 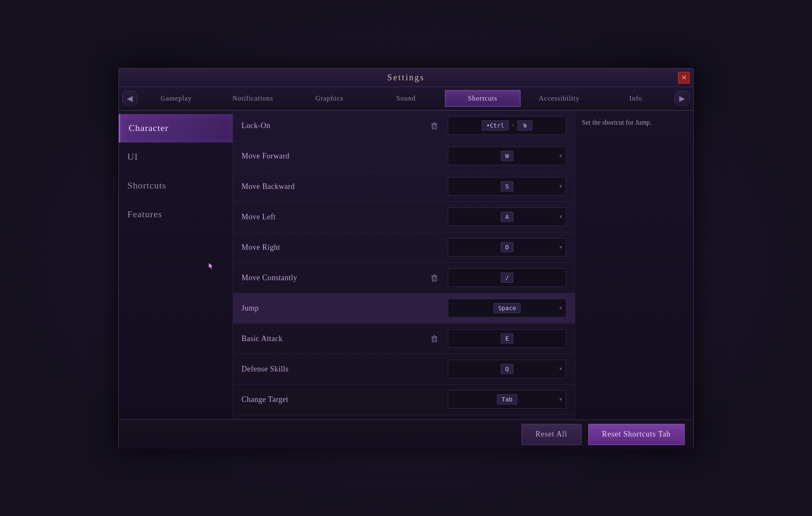 I want to click on shortcut-row-defense-skills: Defense SkillsQ▼, so click(x=404, y=369).